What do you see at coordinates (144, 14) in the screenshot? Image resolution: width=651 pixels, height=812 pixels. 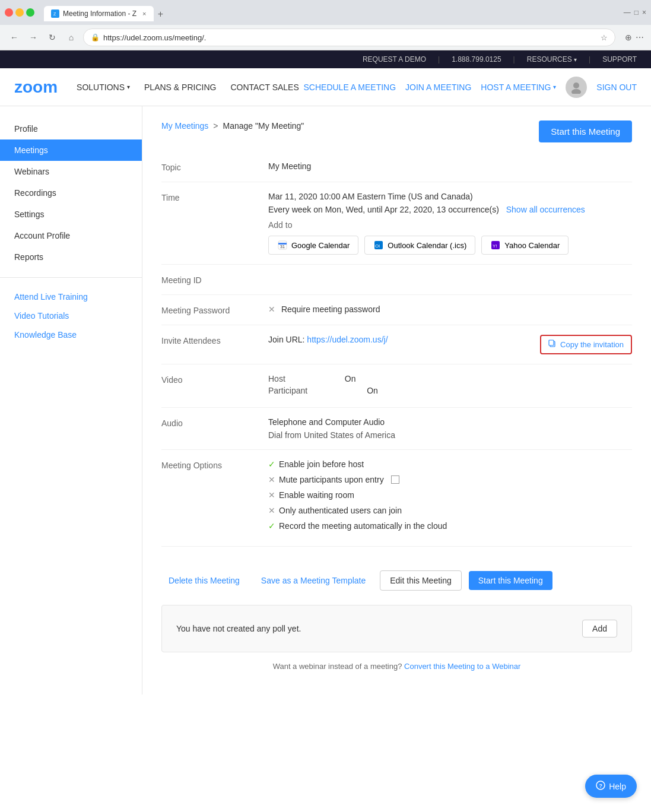 I see `tab-close-btn: ×` at bounding box center [144, 14].